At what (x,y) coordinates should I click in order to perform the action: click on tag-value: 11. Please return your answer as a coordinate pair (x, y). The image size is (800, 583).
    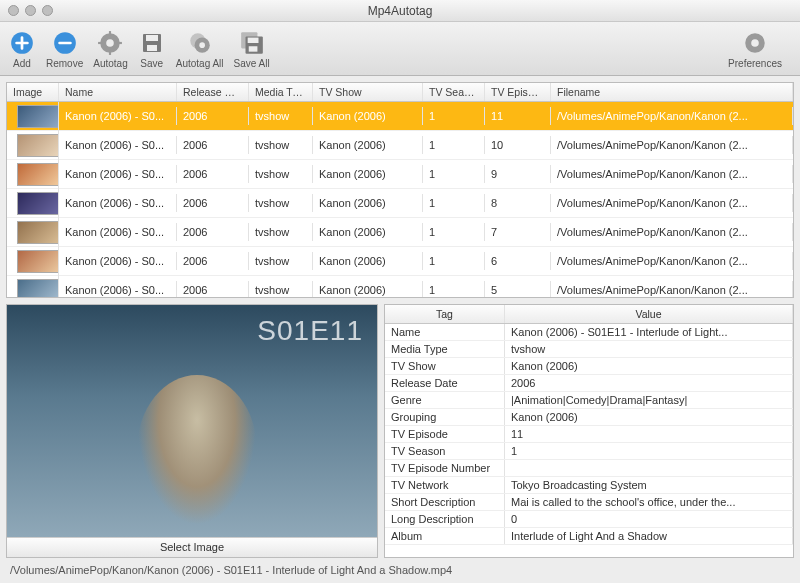
    Looking at the image, I should click on (649, 434).